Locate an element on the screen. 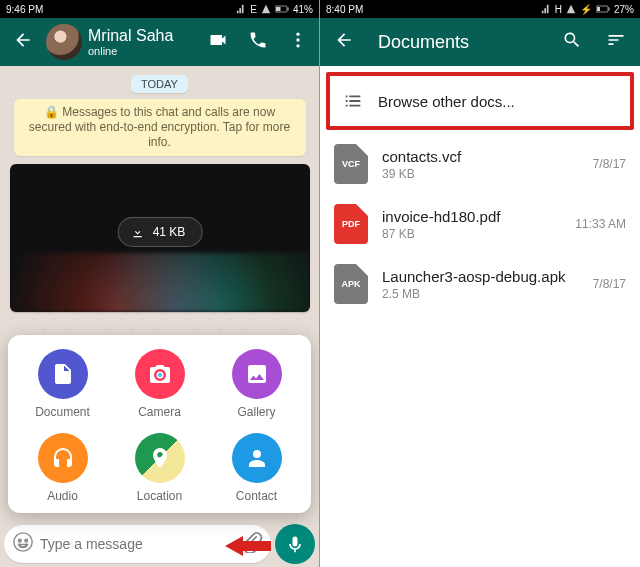  encryption-notice: 🔒 Messages to this chat and calls are no… is located at coordinates (160, 128).